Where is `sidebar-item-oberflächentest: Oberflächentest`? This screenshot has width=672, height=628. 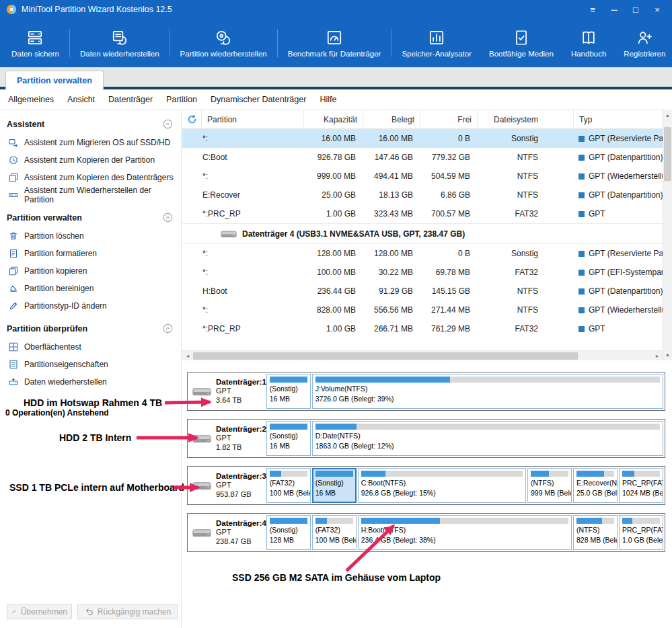
sidebar-item-oberflächentest: Oberflächentest is located at coordinates (90, 347).